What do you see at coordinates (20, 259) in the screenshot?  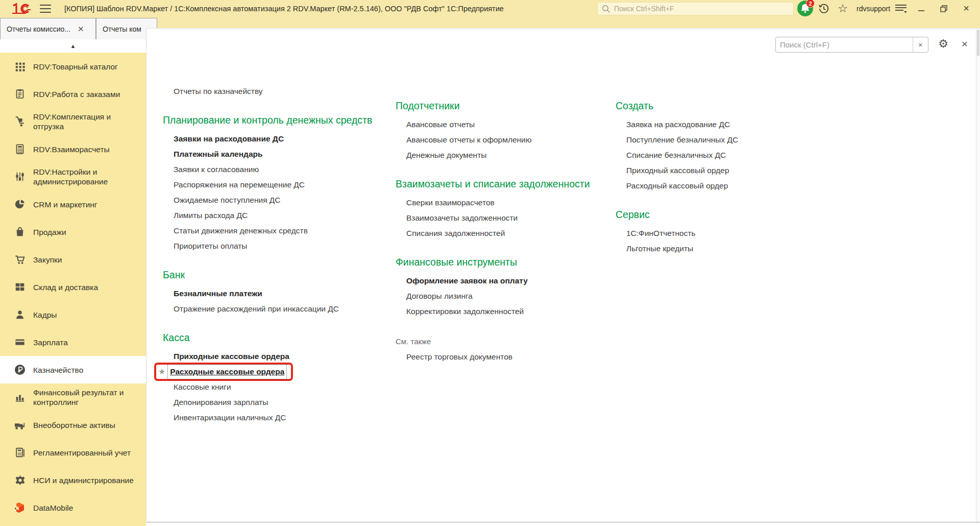 I see `shopping-cart-icon` at bounding box center [20, 259].